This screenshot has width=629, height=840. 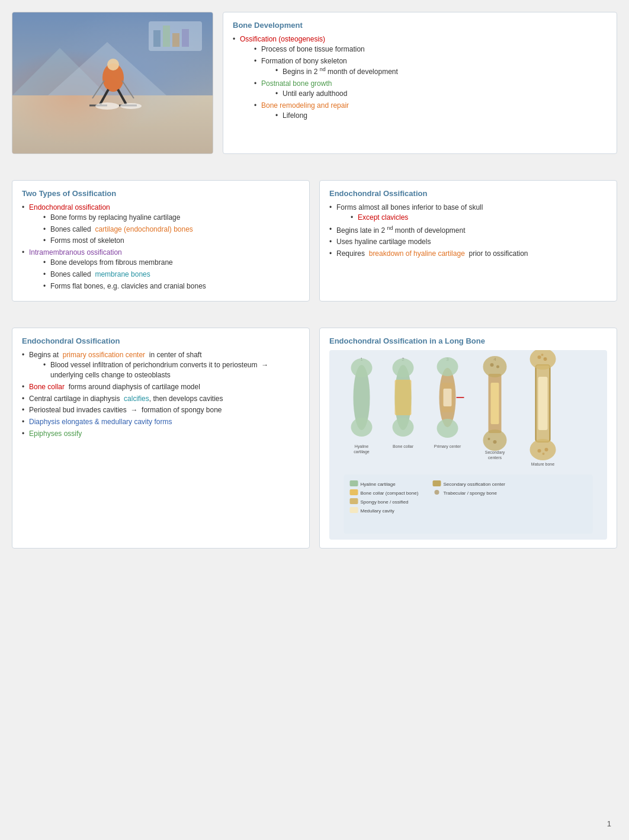 What do you see at coordinates (431, 50) in the screenshot?
I see `item-process: Process of bone tissue formation` at bounding box center [431, 50].